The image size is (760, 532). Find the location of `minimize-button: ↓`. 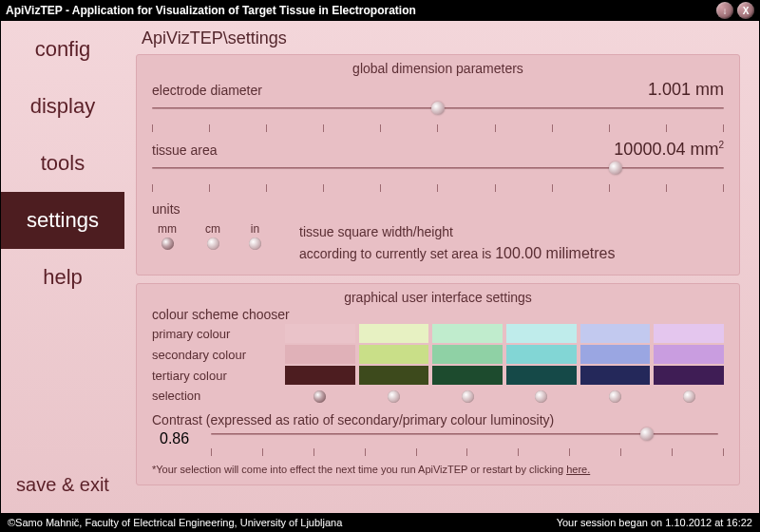

minimize-button: ↓ is located at coordinates (725, 10).